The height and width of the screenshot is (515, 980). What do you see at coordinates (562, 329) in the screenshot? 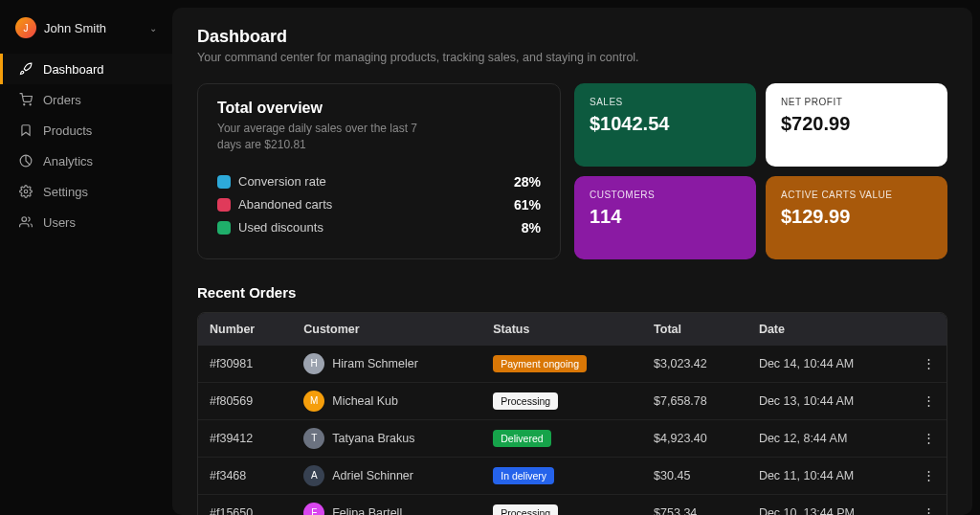
I see `column-header: Status` at bounding box center [562, 329].